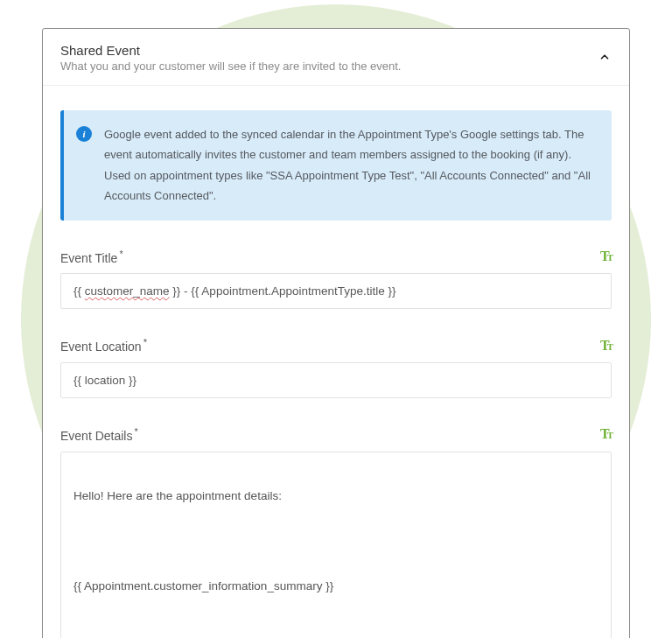 The width and height of the screenshot is (672, 638). Describe the element at coordinates (322, 58) in the screenshot. I see `card-header-text: Shared Event What you and your customer …` at that location.